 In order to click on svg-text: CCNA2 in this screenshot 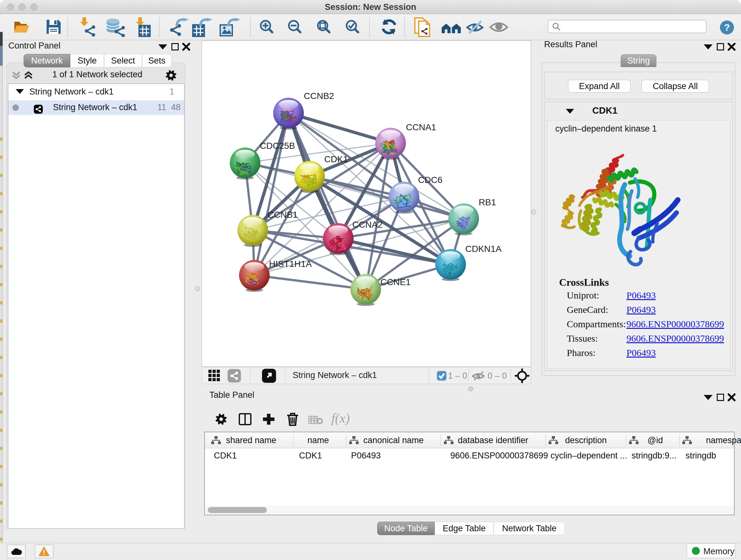, I will do `click(367, 225)`.